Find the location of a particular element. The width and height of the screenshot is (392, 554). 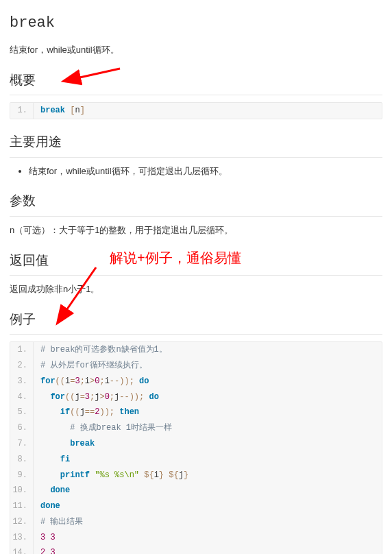

section-synopsis: 概要 is located at coordinates (196, 82).